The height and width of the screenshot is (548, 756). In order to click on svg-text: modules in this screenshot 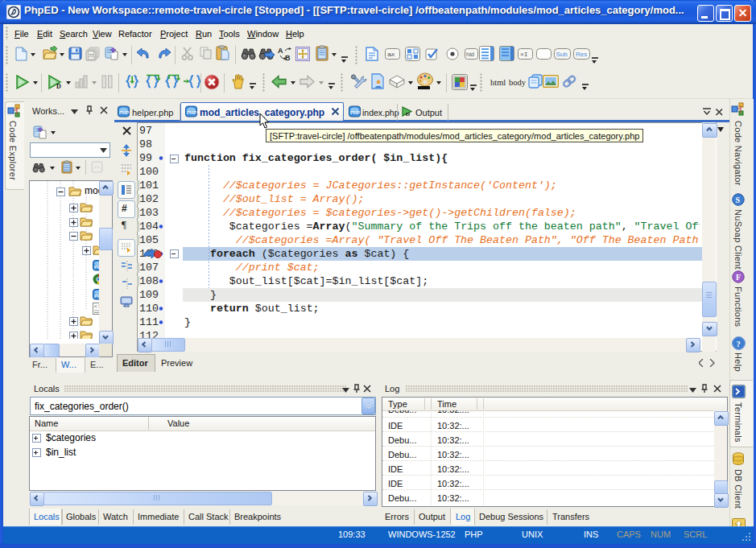, I will do `click(92, 191)`.